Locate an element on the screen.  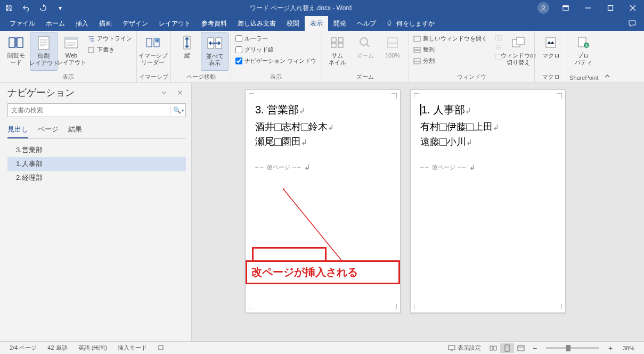
macros-button: マクロ is located at coordinates (551, 52).